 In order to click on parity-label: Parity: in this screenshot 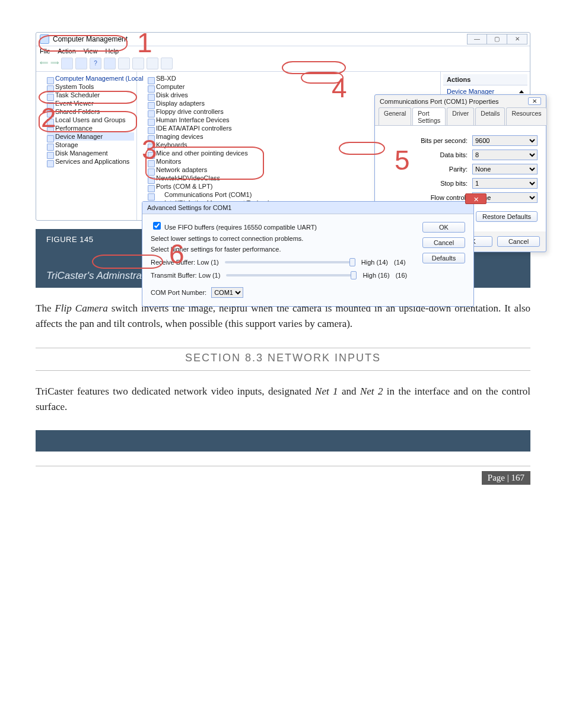, I will do `click(458, 169)`.